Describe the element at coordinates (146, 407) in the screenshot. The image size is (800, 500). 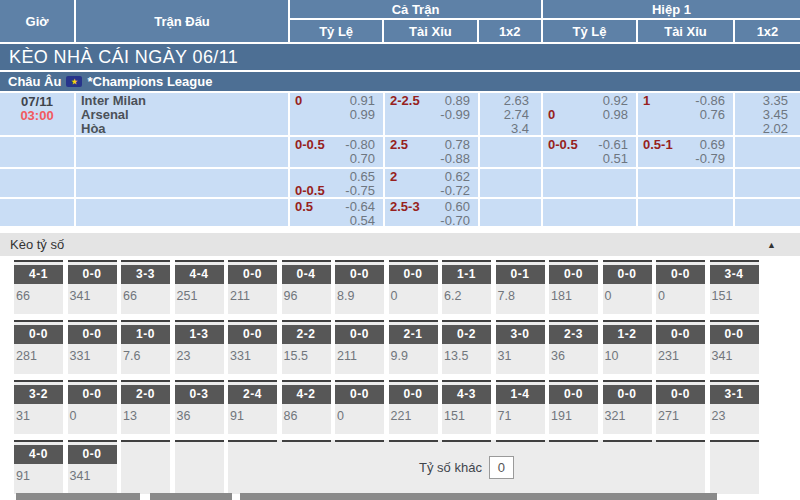
I see `score-cell: 2-013` at that location.